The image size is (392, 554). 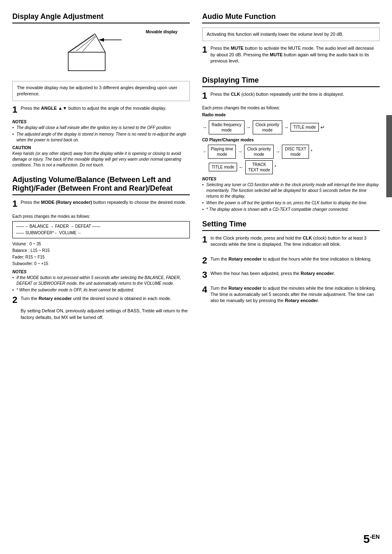 I want to click on note-item: * When the subwoofer mode is OFF, its le…, so click(x=101, y=290).